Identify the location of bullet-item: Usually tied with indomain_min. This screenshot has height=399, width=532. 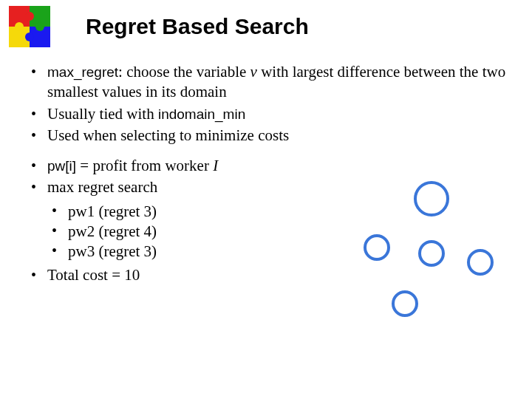
(270, 114).